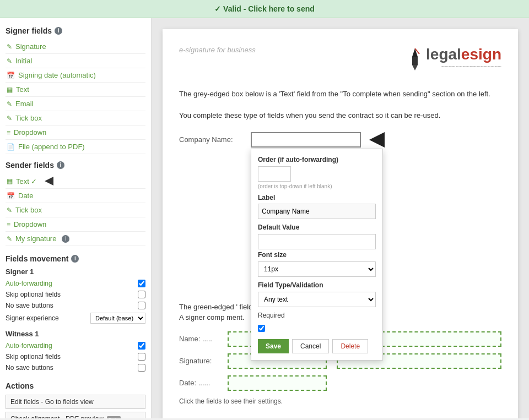 This screenshot has width=529, height=420. I want to click on popup-required-label: Required, so click(271, 315).